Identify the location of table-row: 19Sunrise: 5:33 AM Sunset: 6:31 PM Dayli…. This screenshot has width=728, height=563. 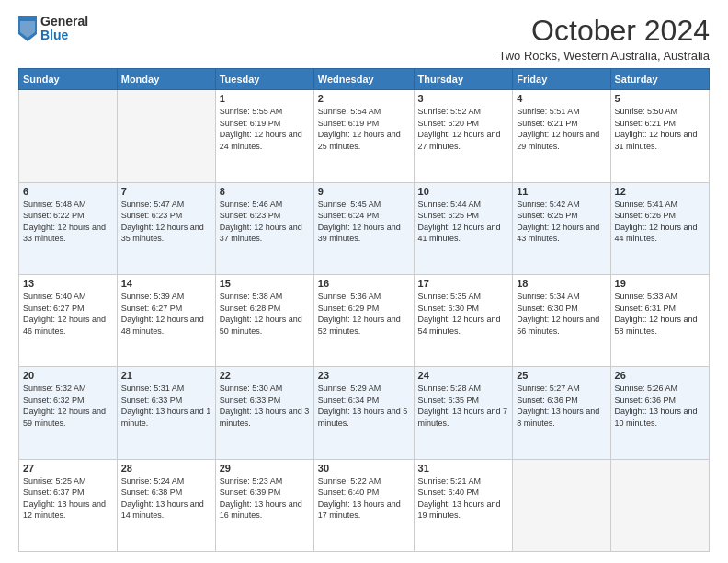
(660, 320).